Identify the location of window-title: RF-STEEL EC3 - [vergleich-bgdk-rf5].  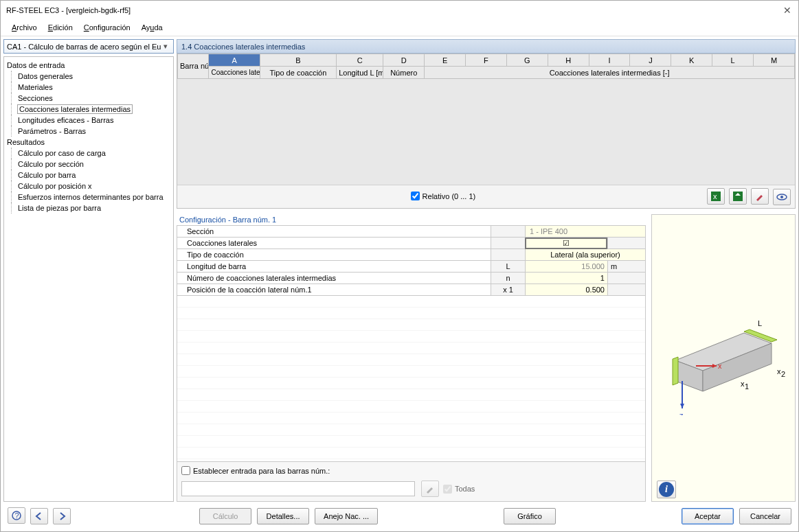
(69, 10).